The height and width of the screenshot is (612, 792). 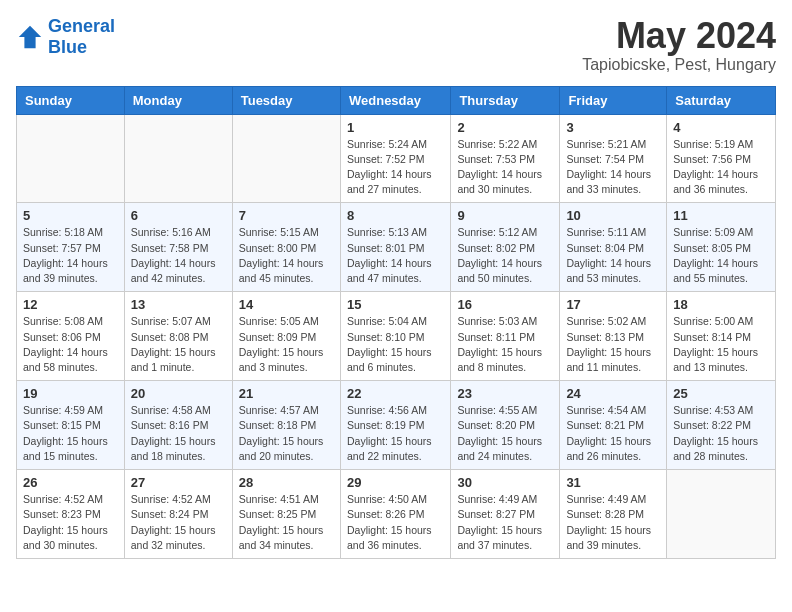 I want to click on calendar-cell: 16Sunrise: 5:03 AM Sunset: 8:11 PM Dayli…, so click(x=506, y=336).